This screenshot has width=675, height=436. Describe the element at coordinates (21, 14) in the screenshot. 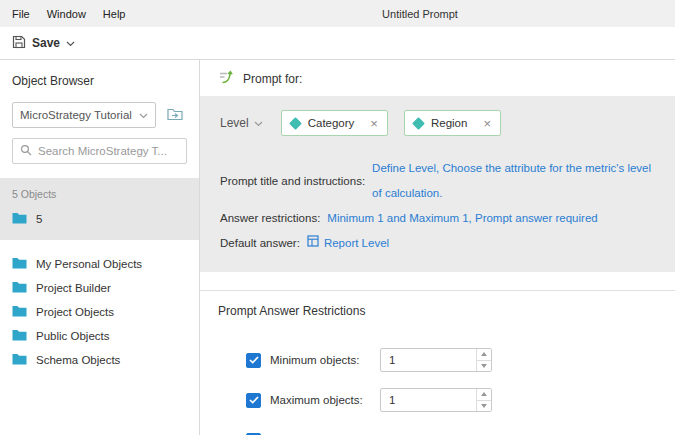

I see `menu-file: File` at that location.